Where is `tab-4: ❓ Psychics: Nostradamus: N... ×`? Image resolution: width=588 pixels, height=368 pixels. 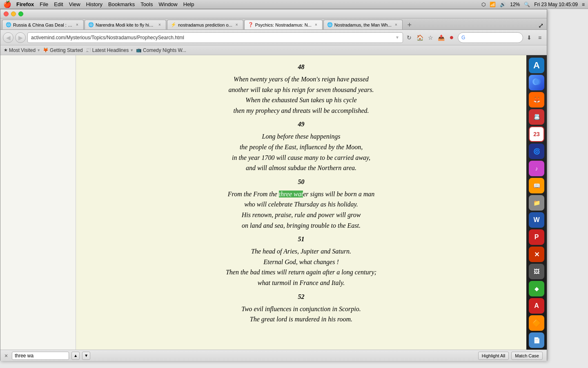 tab-4: ❓ Psychics: Nostradamus: N... × is located at coordinates (283, 25).